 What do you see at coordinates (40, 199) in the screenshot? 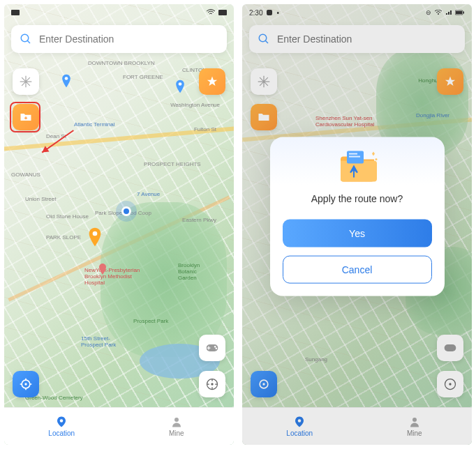
I see `map-label: Union Street` at bounding box center [40, 199].